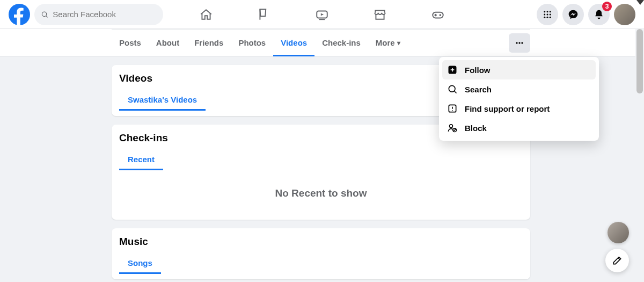 The height and width of the screenshot is (282, 644). Describe the element at coordinates (573, 15) in the screenshot. I see `messenger-icon` at that location.